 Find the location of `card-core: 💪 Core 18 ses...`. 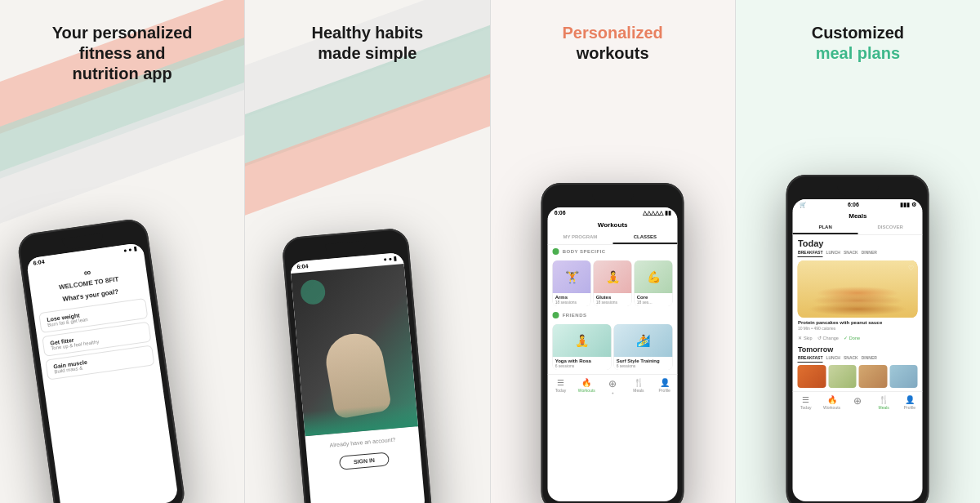

card-core: 💪 Core 18 ses... is located at coordinates (653, 283).